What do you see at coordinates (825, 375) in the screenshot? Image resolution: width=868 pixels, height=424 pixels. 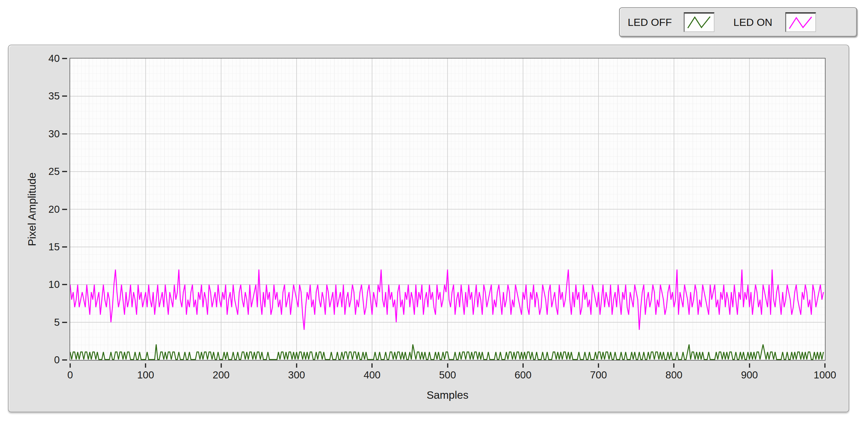 I see `x-tick-label: 1000` at bounding box center [825, 375].